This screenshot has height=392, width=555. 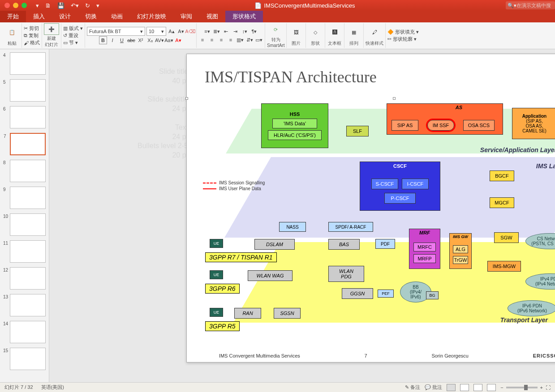 What do you see at coordinates (221, 40) in the screenshot?
I see `align-right-button: ≡` at bounding box center [221, 40].